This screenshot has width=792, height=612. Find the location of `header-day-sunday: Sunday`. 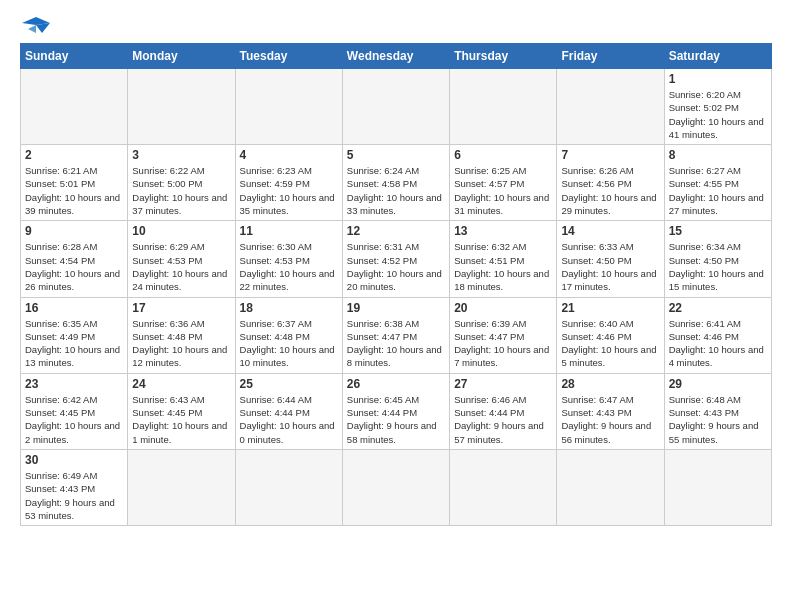

header-day-sunday: Sunday is located at coordinates (74, 56).